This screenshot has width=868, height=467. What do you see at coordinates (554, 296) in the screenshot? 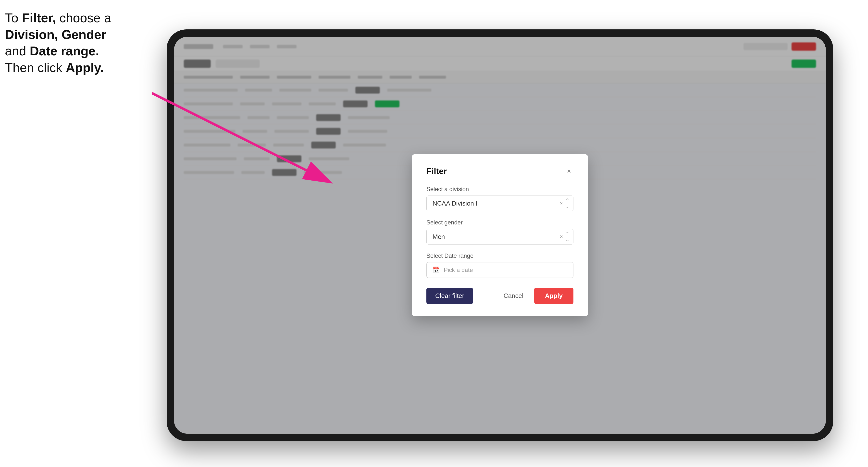
I see `apply-button: Apply` at bounding box center [554, 296].